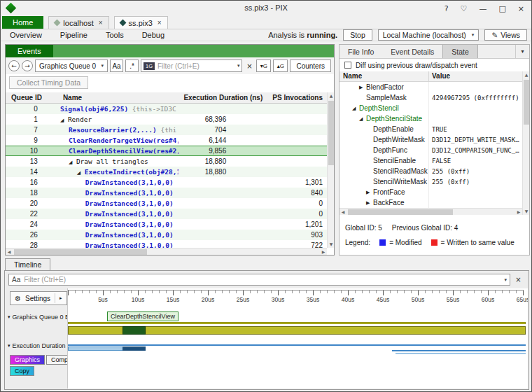 The height and width of the screenshot is (392, 532). I want to click on prev-match-button: ▾G, so click(263, 66).